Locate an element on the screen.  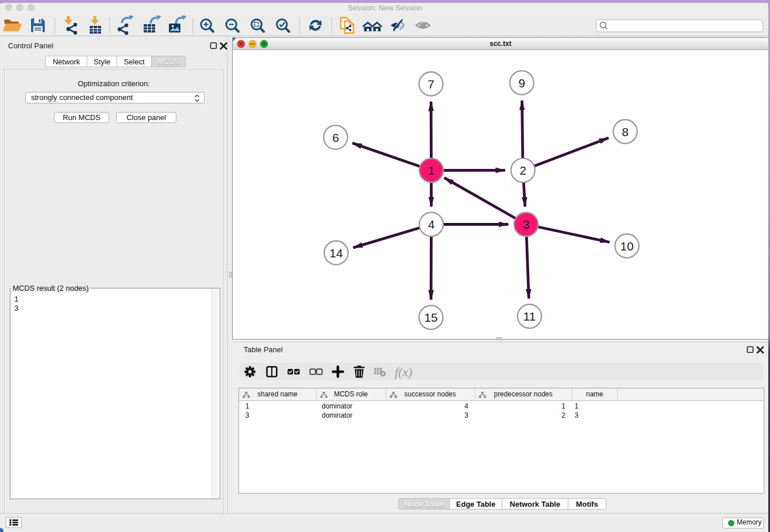
svg-text: 3 is located at coordinates (526, 224).